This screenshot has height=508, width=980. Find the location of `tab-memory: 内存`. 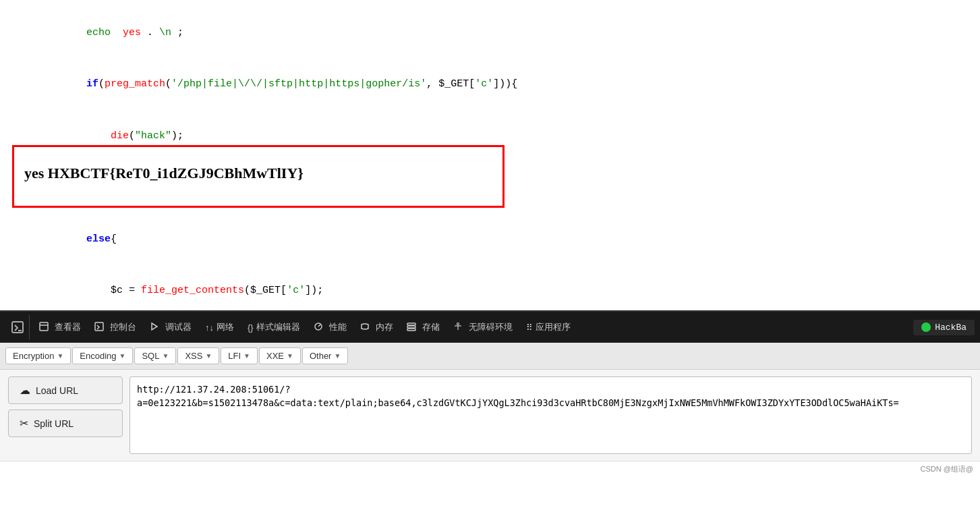

tab-memory: 内存 is located at coordinates (376, 327).